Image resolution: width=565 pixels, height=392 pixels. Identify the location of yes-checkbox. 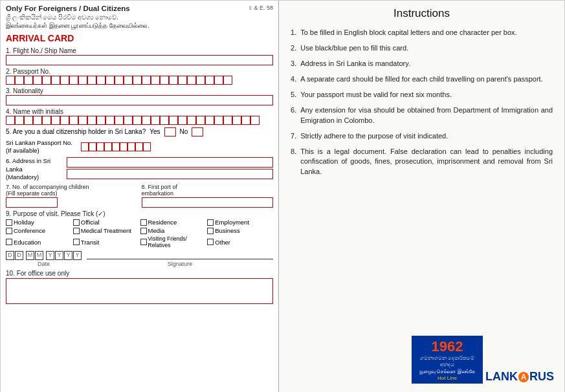
(170, 132).